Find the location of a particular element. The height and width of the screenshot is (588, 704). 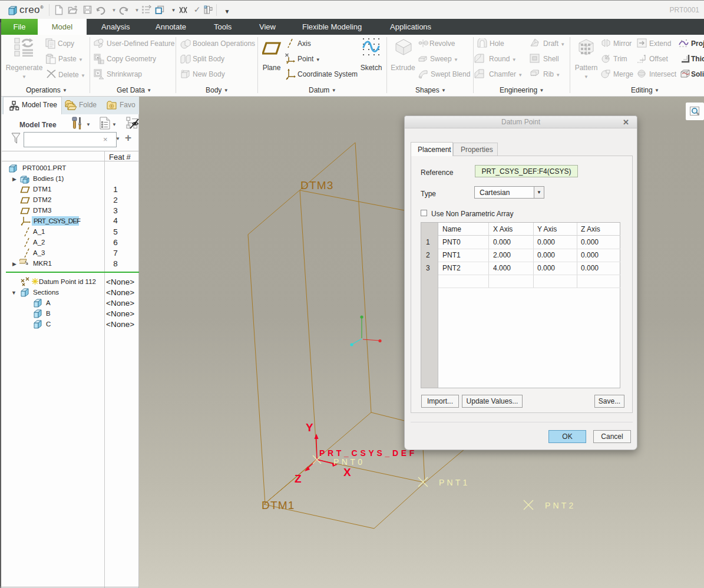

svg-text: Z is located at coordinates (298, 478).